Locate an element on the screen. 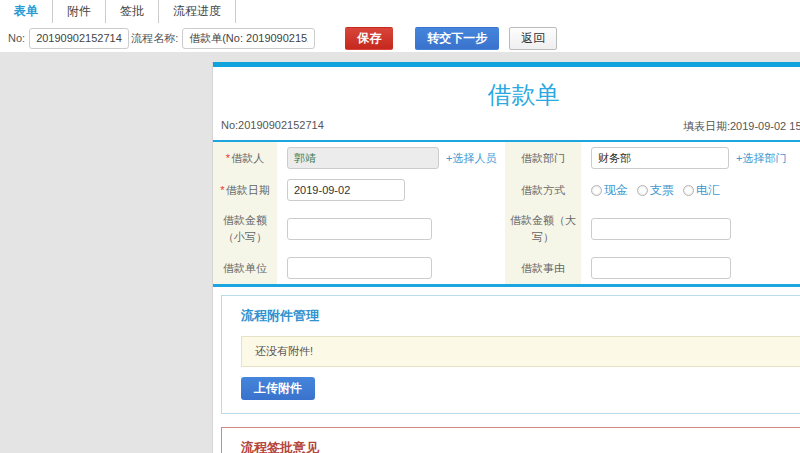 This screenshot has height=453, width=800. borrower-input is located at coordinates (363, 158).